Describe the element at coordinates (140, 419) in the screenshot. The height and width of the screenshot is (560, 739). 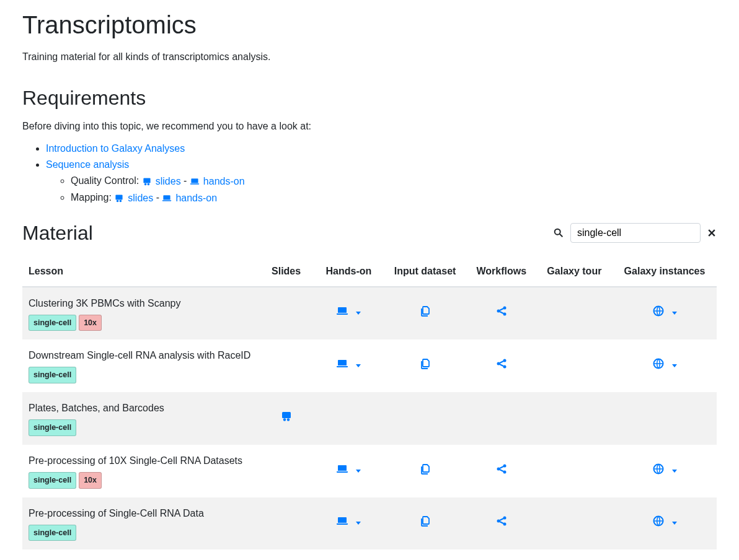
I see `lesson-cell: Plates, Batches, and Barcodessingle-cell` at that location.